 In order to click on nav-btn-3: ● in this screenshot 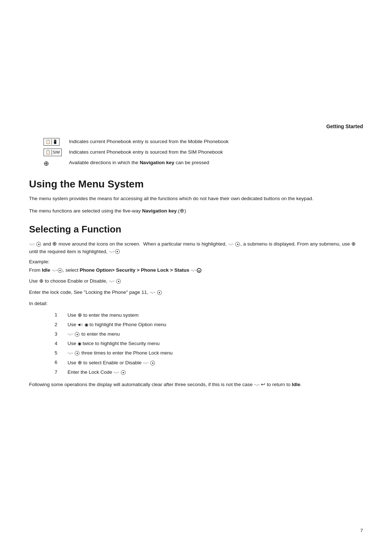, I will do `click(77, 334)`.